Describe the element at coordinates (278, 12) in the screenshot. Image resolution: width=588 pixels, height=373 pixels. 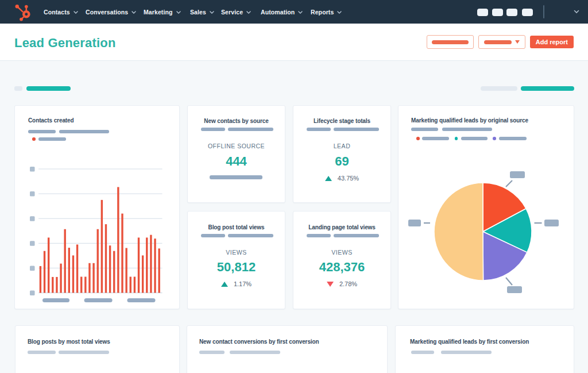
I see `nav-item-label: Automation` at that location.